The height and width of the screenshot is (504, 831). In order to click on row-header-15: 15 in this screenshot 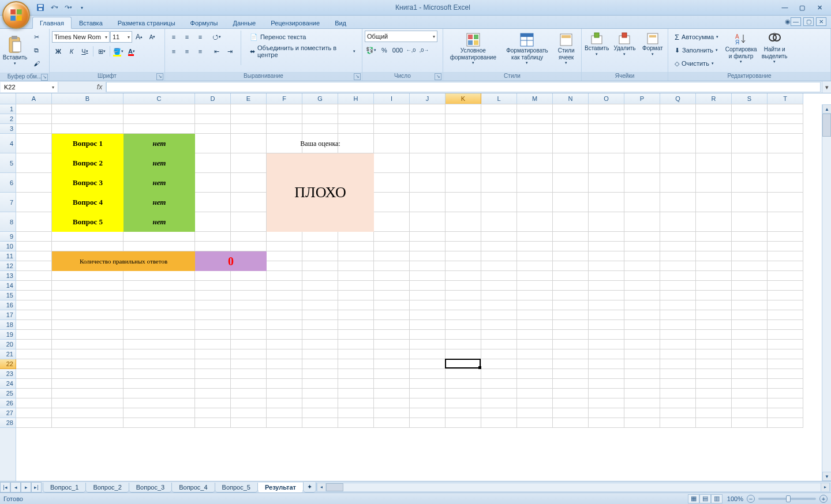, I will do `click(8, 295)`.